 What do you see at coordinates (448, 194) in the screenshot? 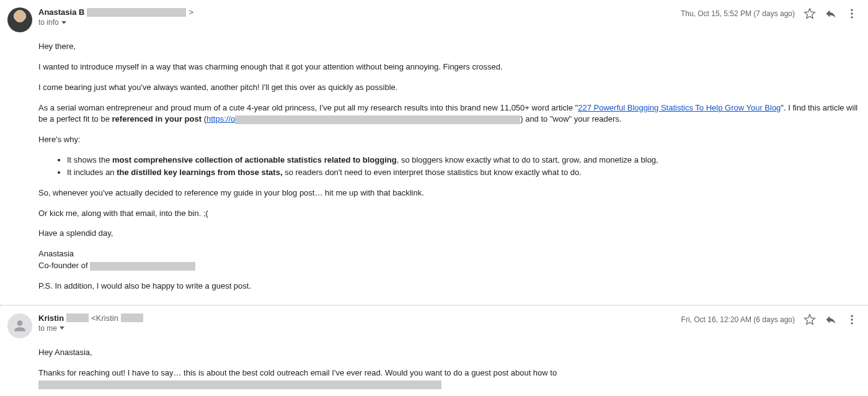
I see `paragraph: So, whenever you've actually decided to …` at bounding box center [448, 194].